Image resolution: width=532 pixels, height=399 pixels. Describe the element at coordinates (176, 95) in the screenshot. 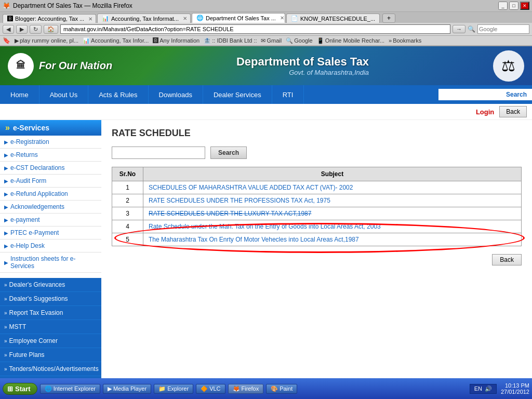

I see `nav-downloads: Downloads` at that location.